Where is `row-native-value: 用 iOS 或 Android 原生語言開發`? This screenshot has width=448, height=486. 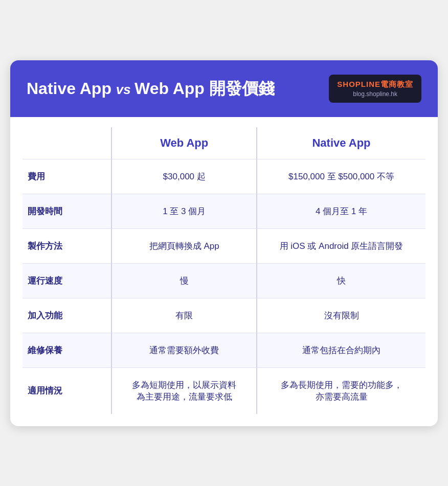
row-native-value: 用 iOS 或 Android 原生語言開發 is located at coordinates (341, 246).